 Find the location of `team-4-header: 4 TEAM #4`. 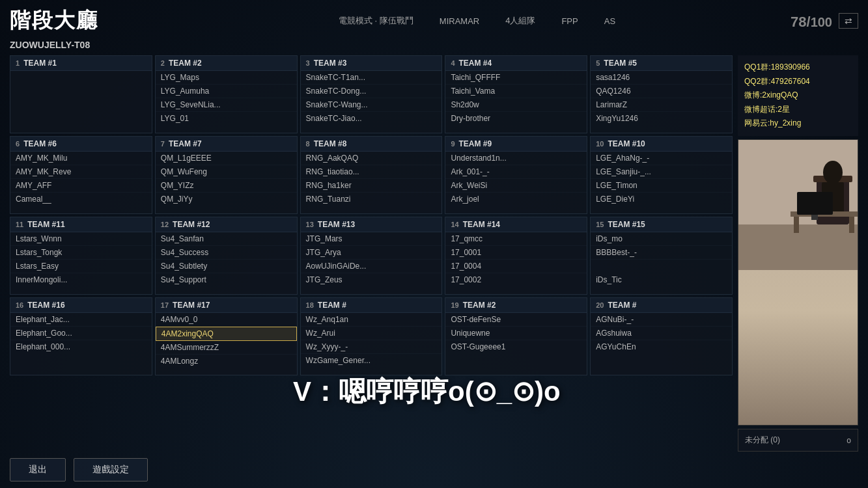

team-4-header: 4 TEAM #4 is located at coordinates (516, 64).